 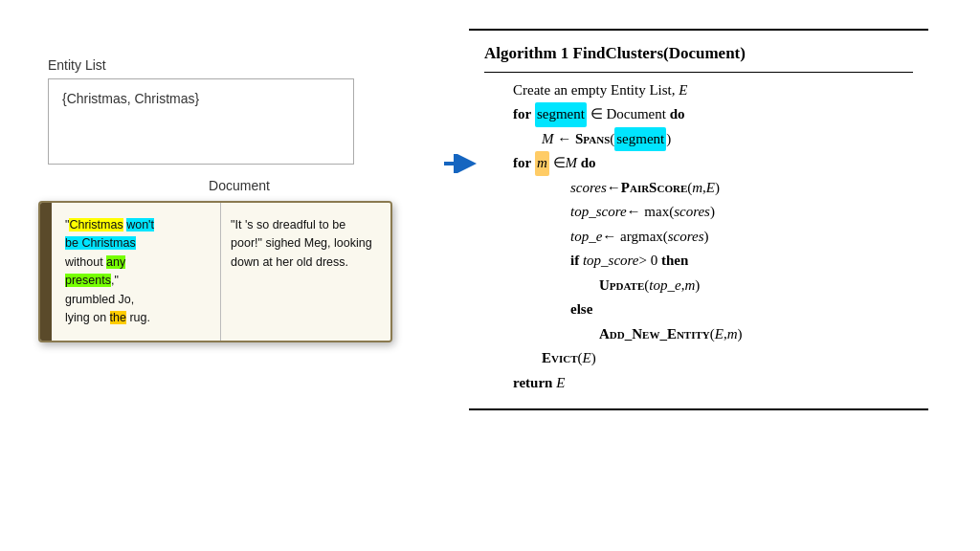 I want to click on algo-line-11: Add_New_Entity(E, m), so click(x=699, y=335).